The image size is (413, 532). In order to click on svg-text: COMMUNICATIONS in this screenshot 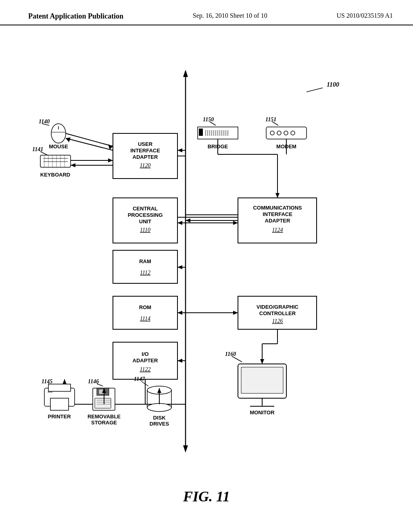, I will do `click(277, 208)`.